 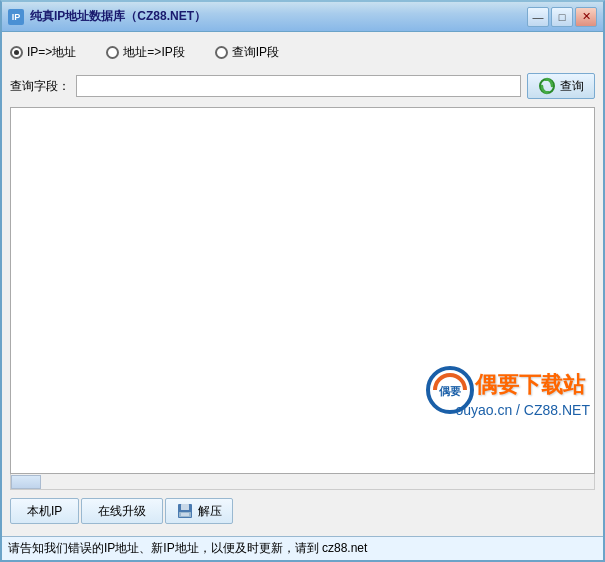 What do you see at coordinates (185, 511) in the screenshot?
I see `save-icon` at bounding box center [185, 511].